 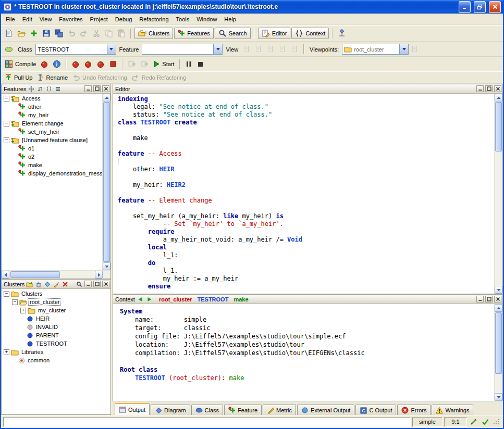 I want to click on paste-button, so click(x=121, y=33).